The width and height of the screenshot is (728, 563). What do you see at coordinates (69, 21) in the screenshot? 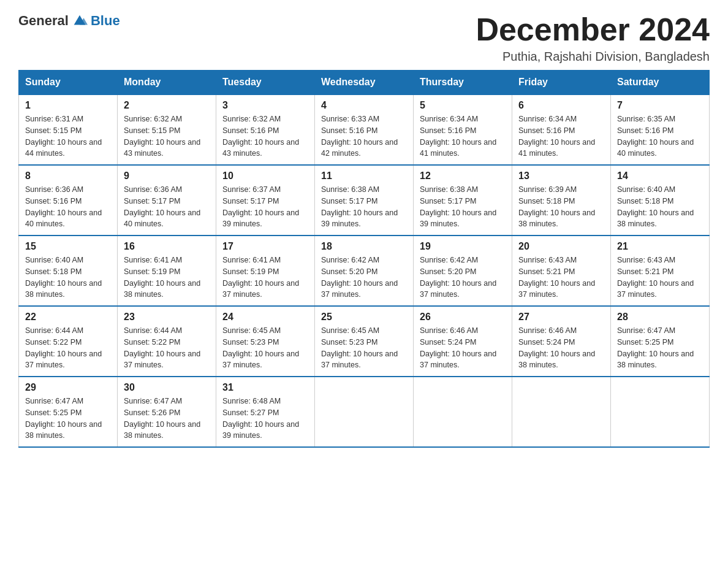
I see `logo: General Blue` at bounding box center [69, 21].